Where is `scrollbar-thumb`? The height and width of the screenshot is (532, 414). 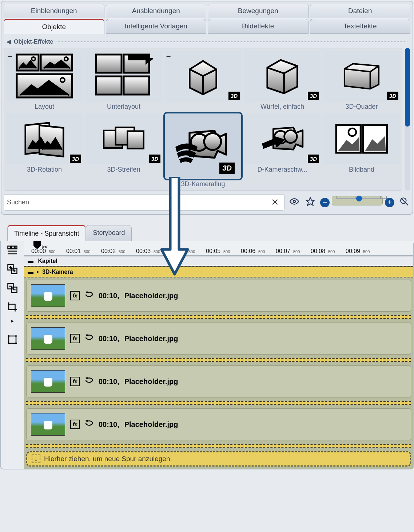
scrollbar-thumb is located at coordinates (407, 87).